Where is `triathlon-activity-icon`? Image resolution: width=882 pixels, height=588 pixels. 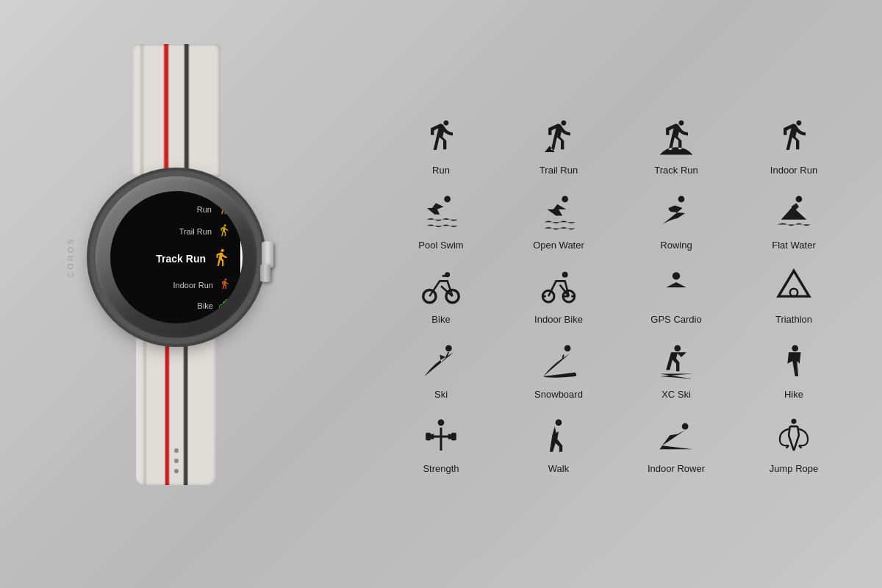
triathlon-activity-icon is located at coordinates (794, 287).